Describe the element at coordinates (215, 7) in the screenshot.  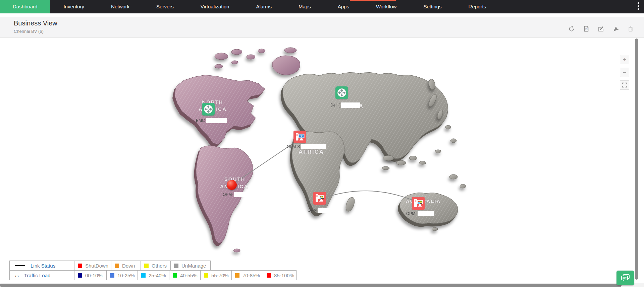
I see `nav-tab-virtualization: Virtualization` at that location.